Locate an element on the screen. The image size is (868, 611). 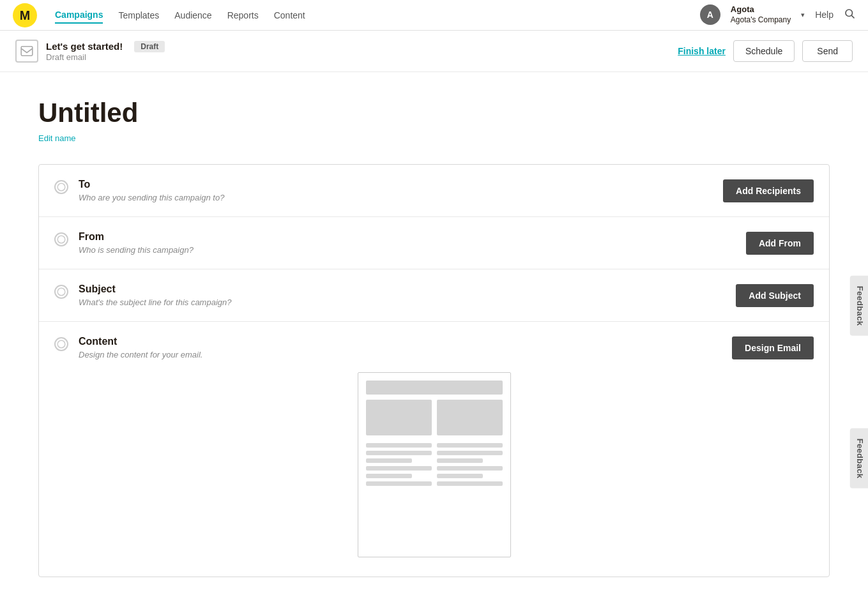
section-content-label: Content is located at coordinates (405, 342).